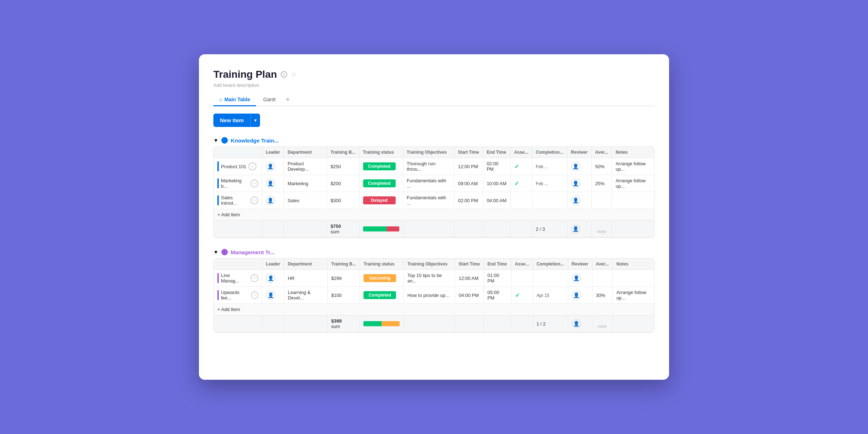 The width and height of the screenshot is (868, 434). I want to click on group-knowledge-name: Knowledge Train..., so click(255, 140).